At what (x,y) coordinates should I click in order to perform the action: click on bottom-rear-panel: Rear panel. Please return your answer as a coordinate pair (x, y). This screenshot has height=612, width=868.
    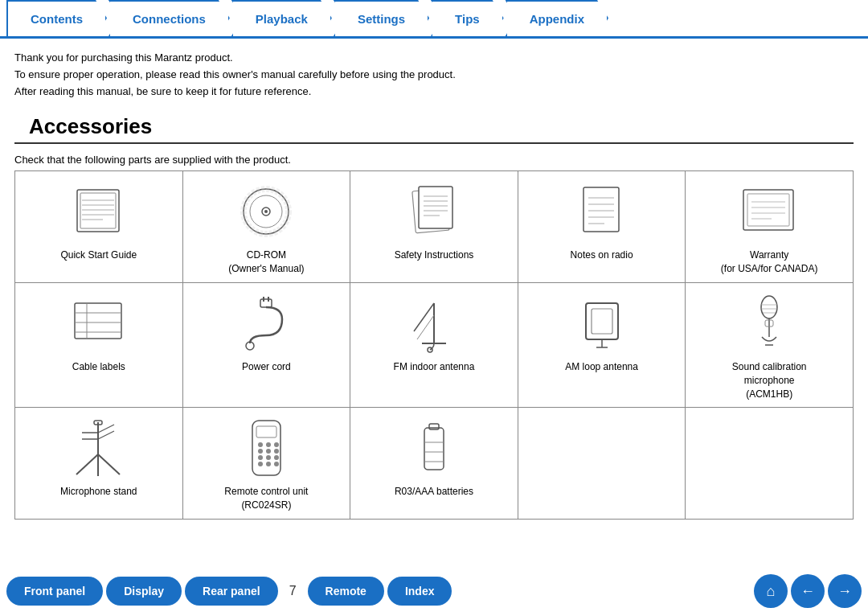
    Looking at the image, I should click on (231, 591).